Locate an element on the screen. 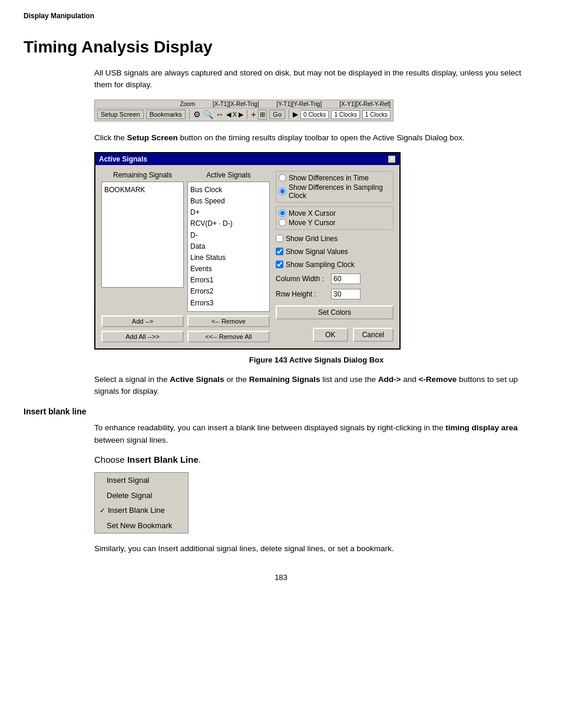 The image size is (562, 728). figure-caption: Figure 143 Active Signals Dialog Box is located at coordinates (316, 360).